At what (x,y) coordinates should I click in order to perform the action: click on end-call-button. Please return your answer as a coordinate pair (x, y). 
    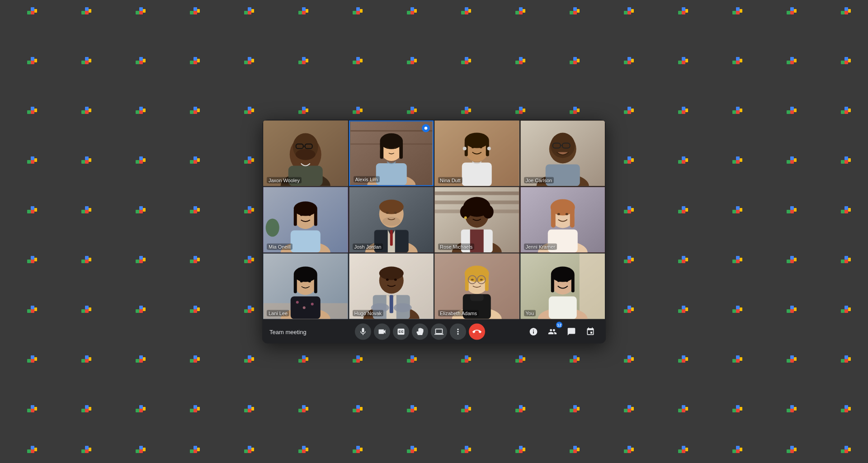
    Looking at the image, I should click on (477, 332).